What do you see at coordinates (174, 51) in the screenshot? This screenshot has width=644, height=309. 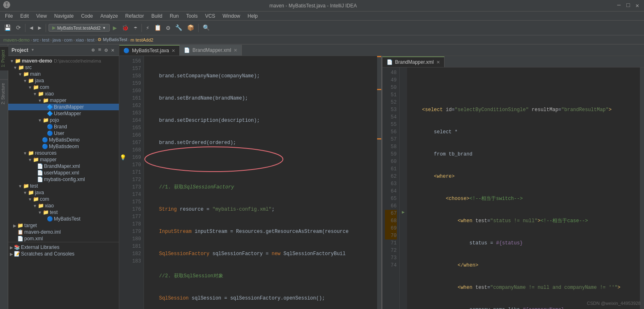 I see `tab-close-mybatistest: ✕` at bounding box center [174, 51].